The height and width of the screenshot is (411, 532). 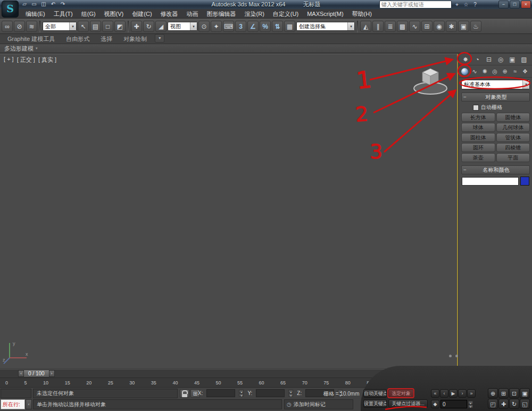 I want to click on y-spinner: ▴▾, so click(x=290, y=393).